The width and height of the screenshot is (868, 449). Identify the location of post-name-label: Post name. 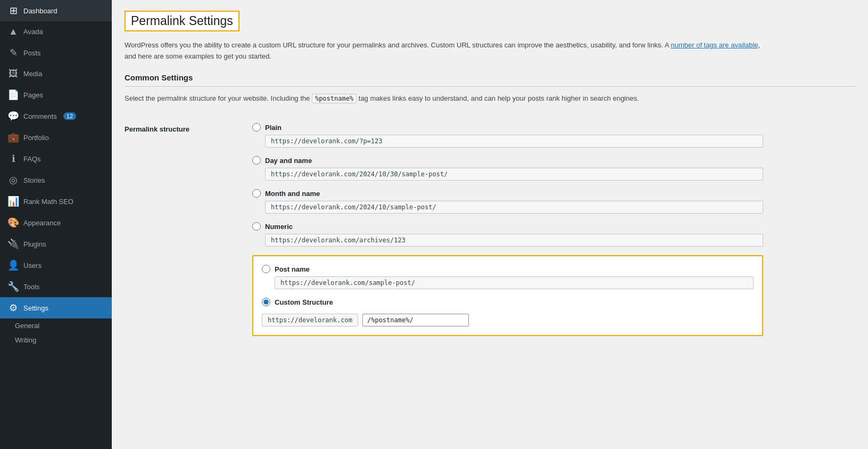
(292, 270).